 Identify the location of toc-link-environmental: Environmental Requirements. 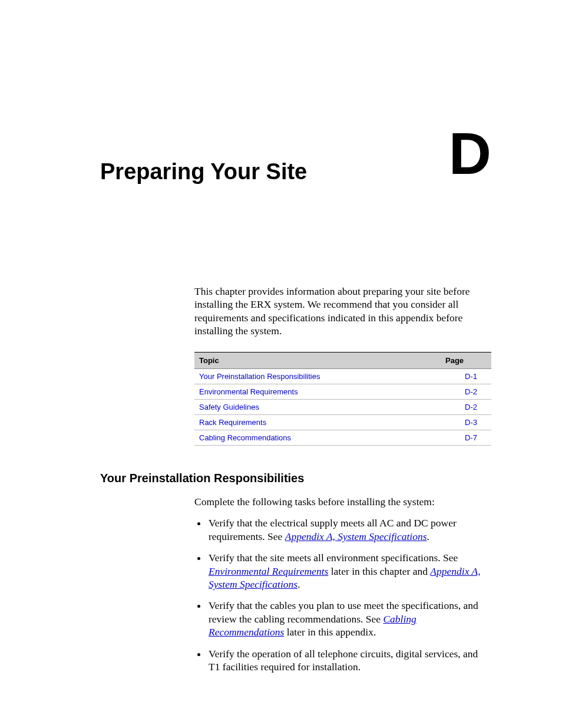
(249, 391).